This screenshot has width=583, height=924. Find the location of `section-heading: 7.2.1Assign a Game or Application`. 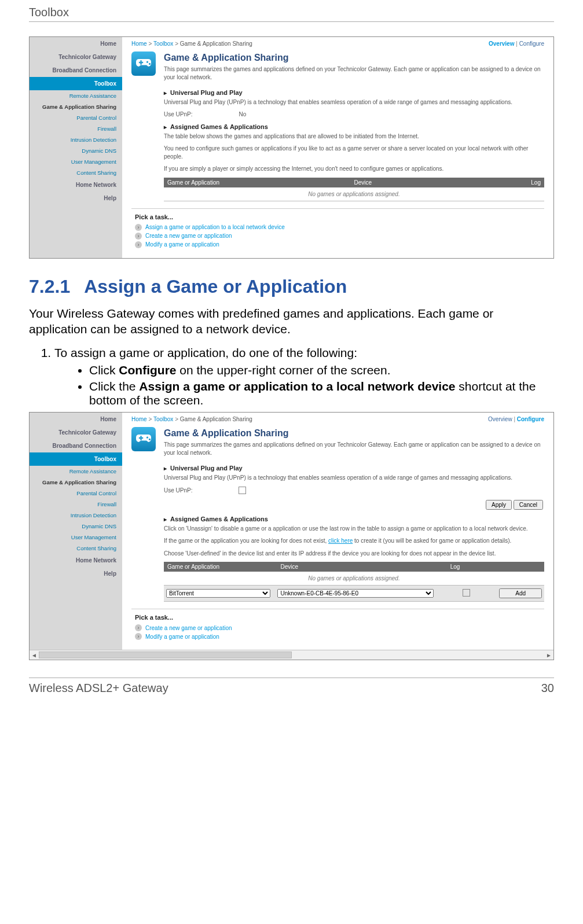

section-heading: 7.2.1Assign a Game or Application is located at coordinates (292, 287).